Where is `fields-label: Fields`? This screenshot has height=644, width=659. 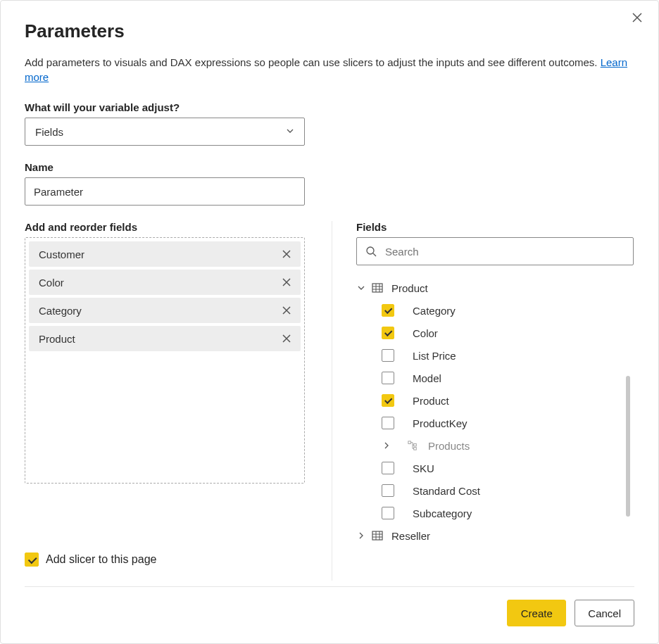 fields-label: Fields is located at coordinates (496, 227).